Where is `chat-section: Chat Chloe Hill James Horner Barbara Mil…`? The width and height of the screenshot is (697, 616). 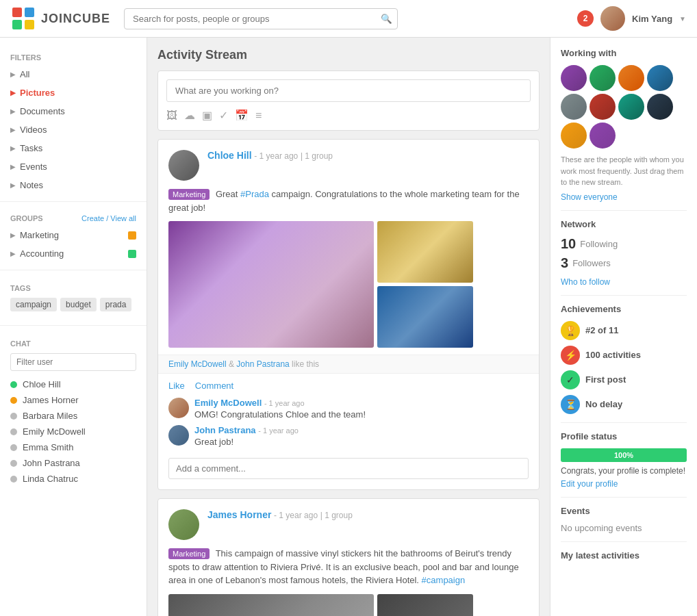 chat-section: Chat Chloe Hill James Horner Barbara Mil… is located at coordinates (73, 413).